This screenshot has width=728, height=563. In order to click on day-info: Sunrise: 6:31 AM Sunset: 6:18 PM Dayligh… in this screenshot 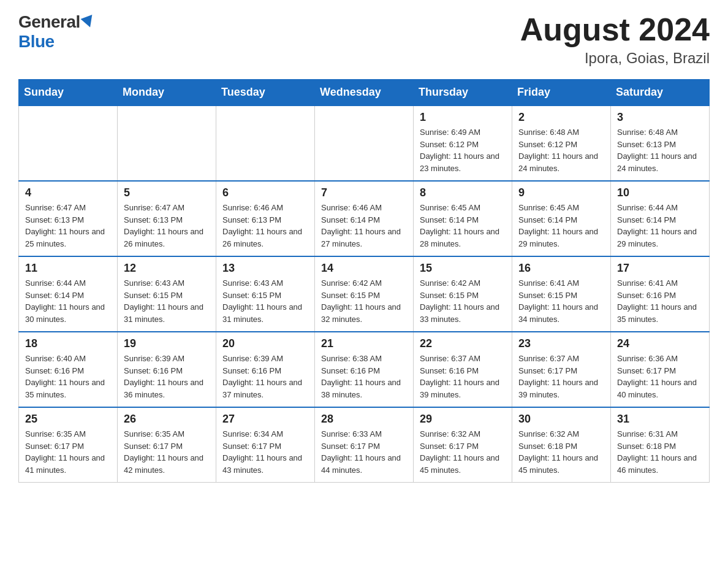, I will do `click(660, 452)`.